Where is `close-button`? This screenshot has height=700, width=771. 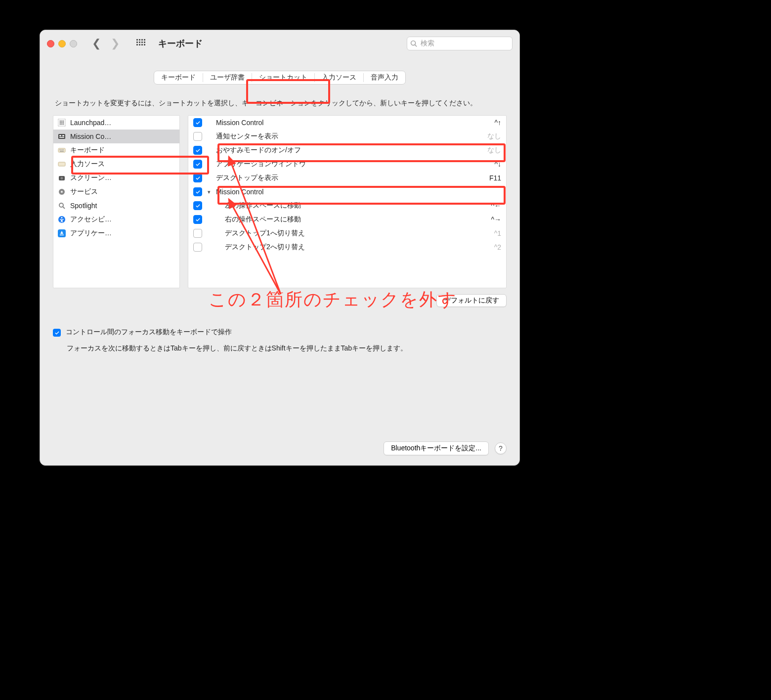
close-button is located at coordinates (50, 44).